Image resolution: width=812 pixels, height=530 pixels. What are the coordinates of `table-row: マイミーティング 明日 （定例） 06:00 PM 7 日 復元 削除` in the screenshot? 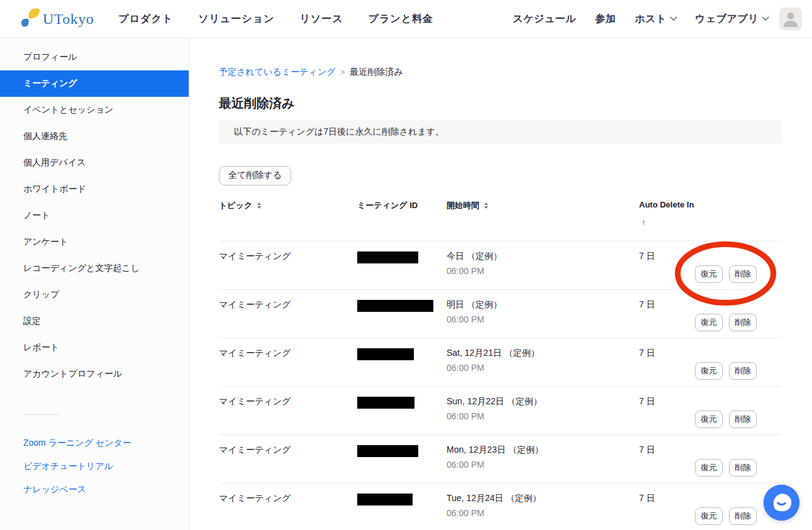 It's located at (501, 314).